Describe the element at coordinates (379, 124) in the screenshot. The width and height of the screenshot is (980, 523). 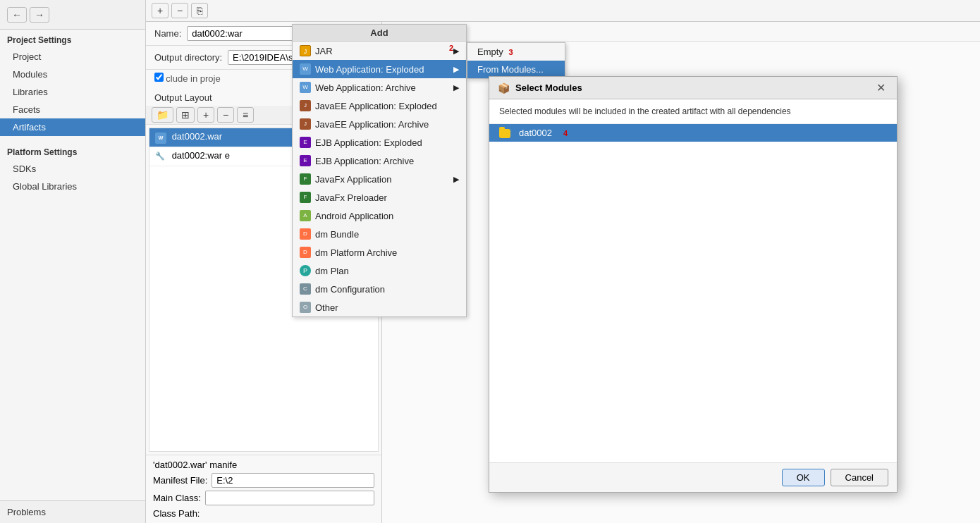
I see `dropdown-item-javaee-archive: J JavaEE Application: Archive` at that location.